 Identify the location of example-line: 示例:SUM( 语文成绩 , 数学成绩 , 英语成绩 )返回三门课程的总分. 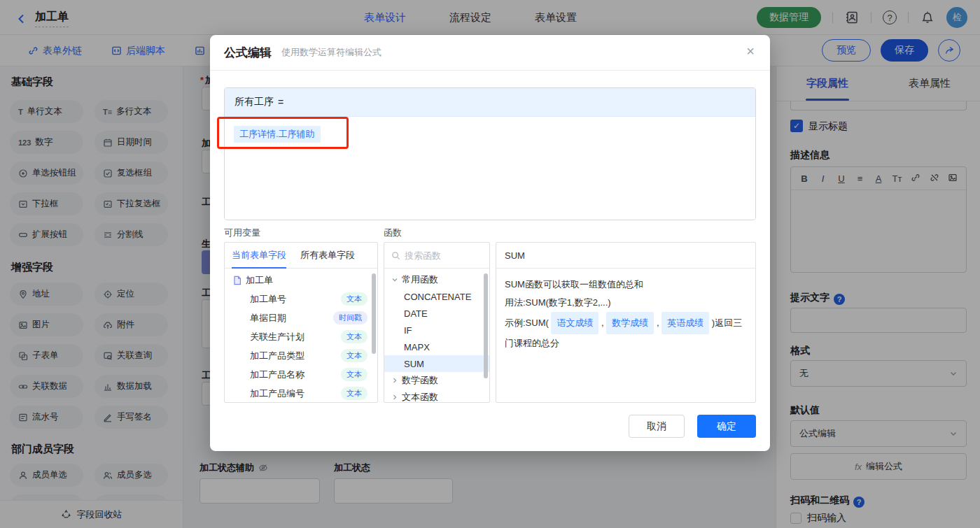
(626, 332).